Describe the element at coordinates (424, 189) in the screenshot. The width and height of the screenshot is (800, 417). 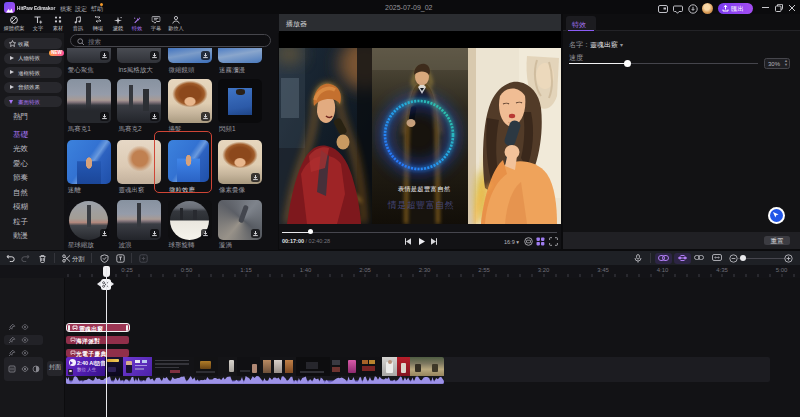
I see `svg-text: 表情是超豐富自然` at that location.